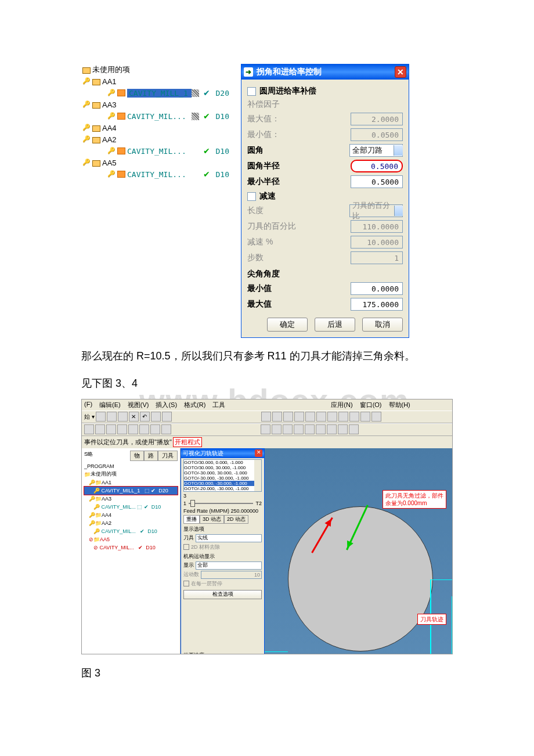  Describe the element at coordinates (134, 417) in the screenshot. I see `toolbar-icon: ✕` at that location.